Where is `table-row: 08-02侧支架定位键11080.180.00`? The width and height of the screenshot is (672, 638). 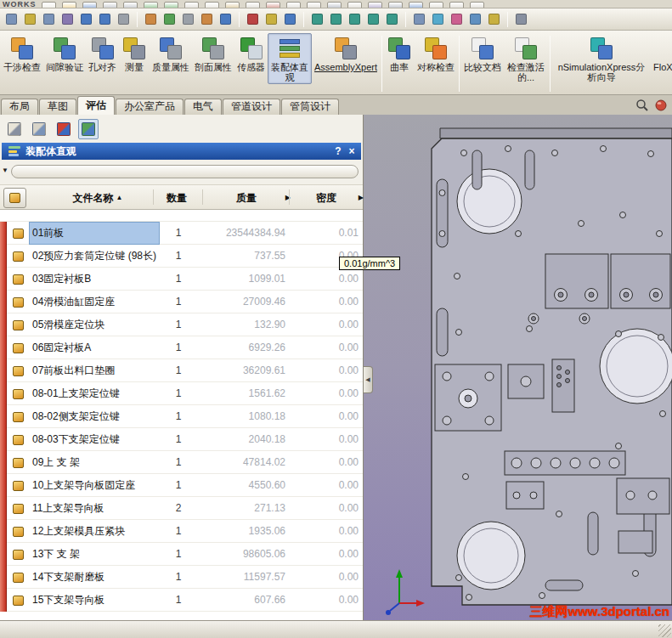
table-row: 08-02侧支架定位键11080.180.00 is located at coordinates (182, 416).